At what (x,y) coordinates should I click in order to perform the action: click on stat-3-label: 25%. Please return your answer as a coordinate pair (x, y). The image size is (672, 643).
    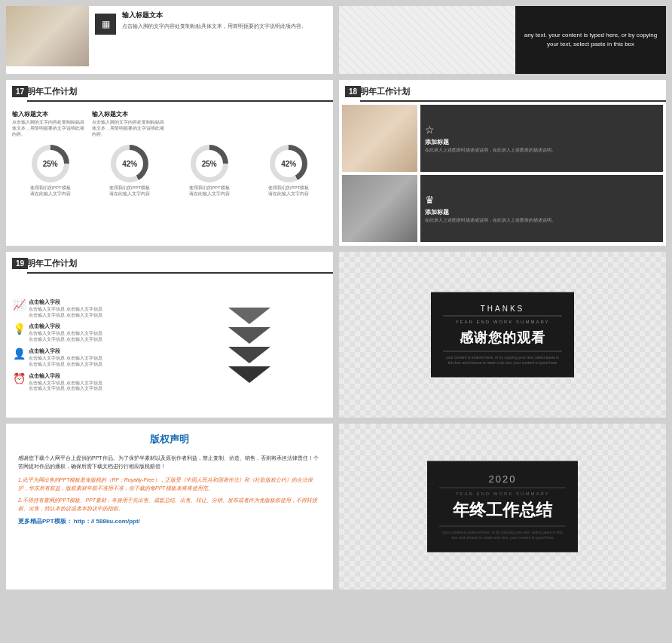
    Looking at the image, I should click on (209, 164).